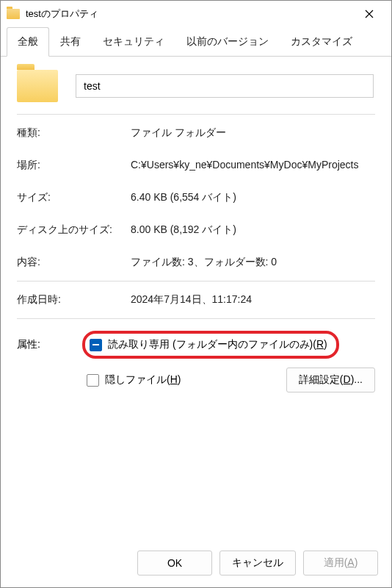 This screenshot has height=588, width=392. Describe the element at coordinates (92, 381) in the screenshot. I see `hidden-checkbox` at that location.